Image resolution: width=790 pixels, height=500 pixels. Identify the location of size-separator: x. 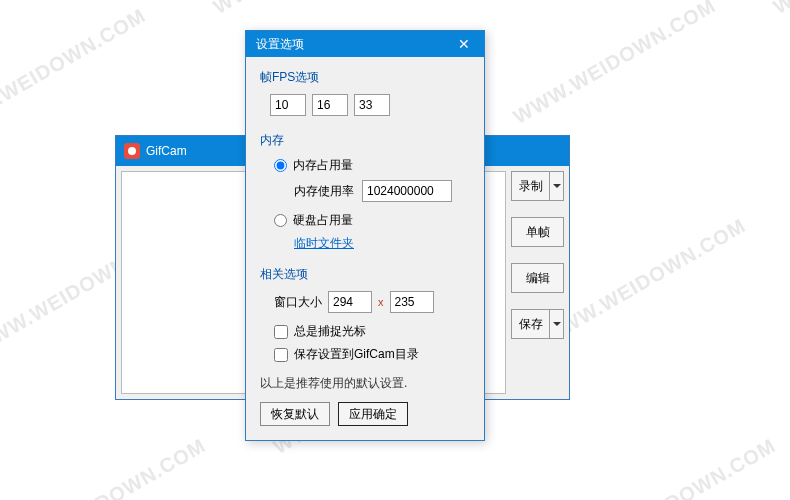
(381, 302).